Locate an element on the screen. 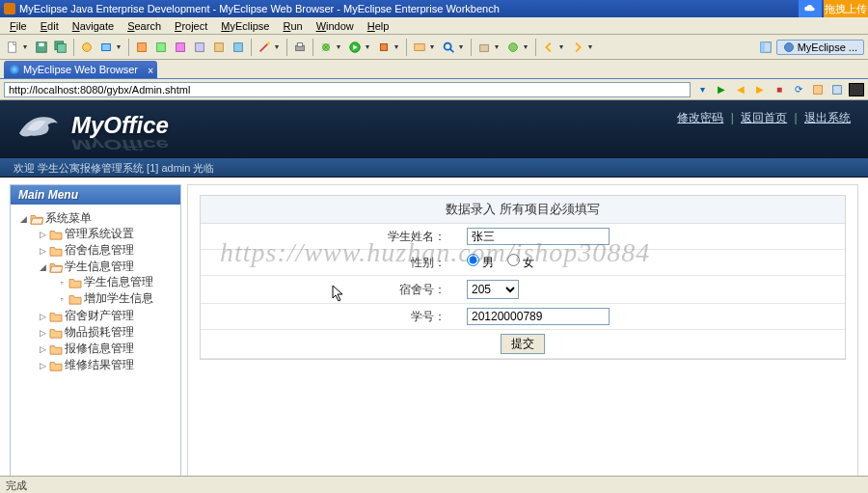  ext-tools-button is located at coordinates (384, 47).